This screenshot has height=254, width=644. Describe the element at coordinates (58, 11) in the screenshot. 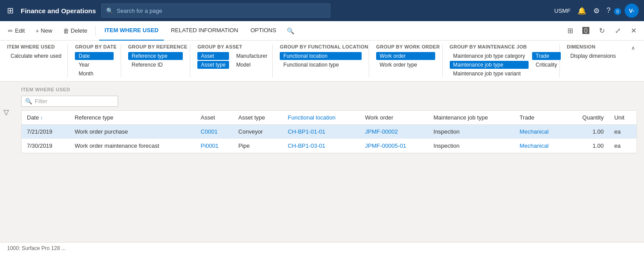

I see `app-title: Finance and Operations` at that location.